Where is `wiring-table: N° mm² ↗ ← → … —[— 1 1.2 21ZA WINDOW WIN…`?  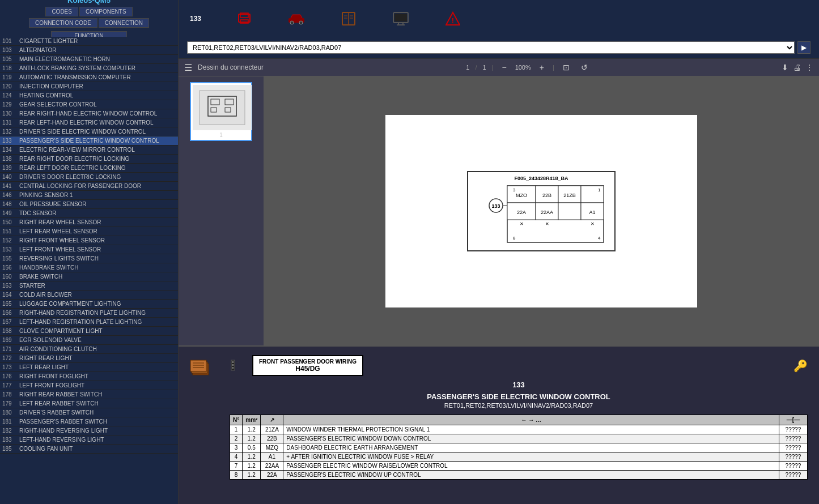
wiring-table: N° mm² ↗ ← → … —[— 1 1.2 21ZA WINDOW WIN… is located at coordinates (519, 447).